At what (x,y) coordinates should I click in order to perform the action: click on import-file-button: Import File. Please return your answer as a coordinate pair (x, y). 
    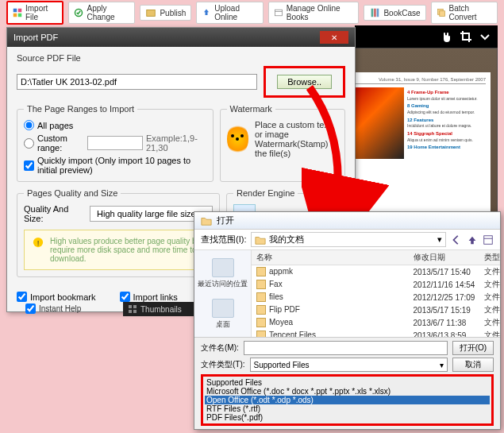
    Looking at the image, I should click on (35, 13).